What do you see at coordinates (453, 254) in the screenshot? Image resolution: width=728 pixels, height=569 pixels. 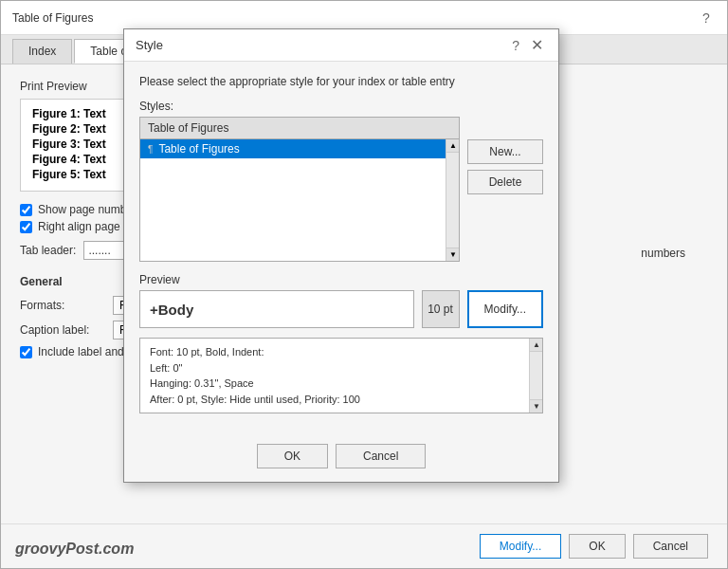 I see `scroll-down-icon: ▼` at bounding box center [453, 254].